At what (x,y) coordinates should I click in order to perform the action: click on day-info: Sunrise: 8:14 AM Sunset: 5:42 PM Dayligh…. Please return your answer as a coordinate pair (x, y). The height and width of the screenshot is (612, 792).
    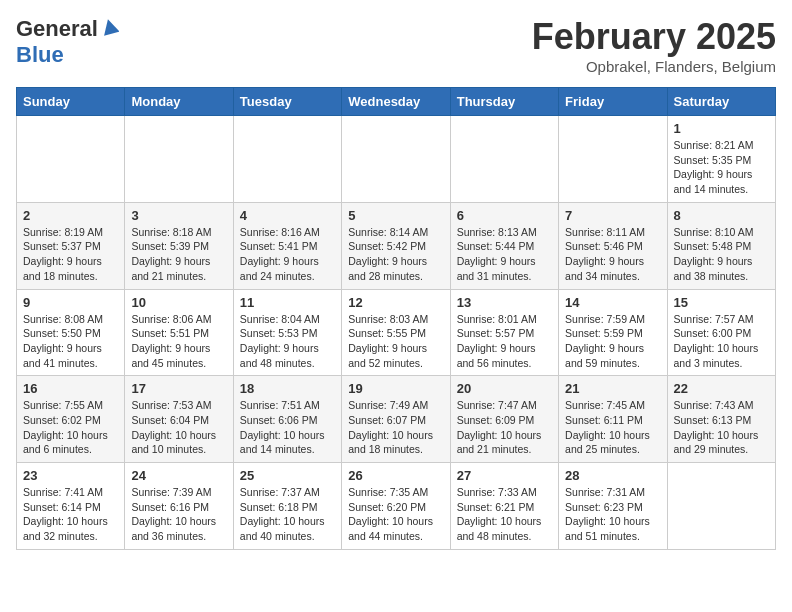
    Looking at the image, I should click on (396, 254).